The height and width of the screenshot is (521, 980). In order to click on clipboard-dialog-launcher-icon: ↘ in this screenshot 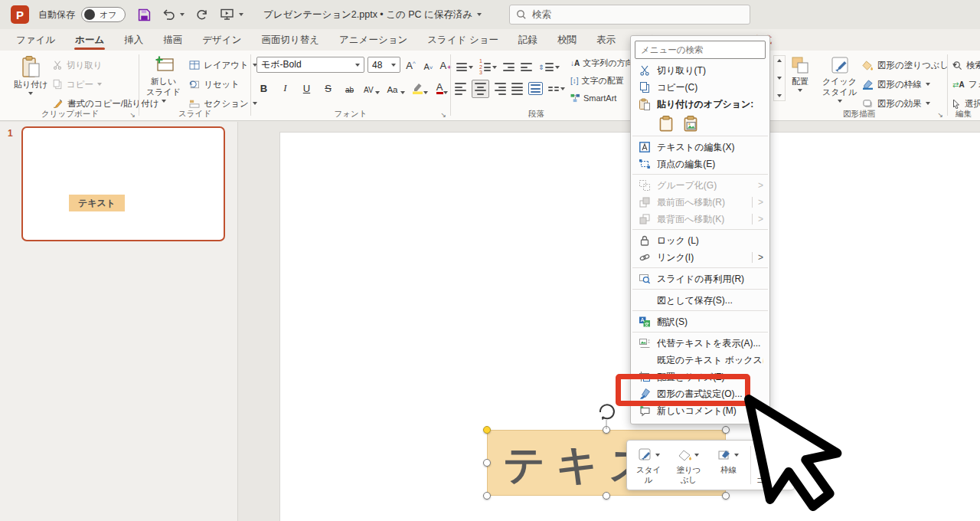, I will do `click(132, 115)`.